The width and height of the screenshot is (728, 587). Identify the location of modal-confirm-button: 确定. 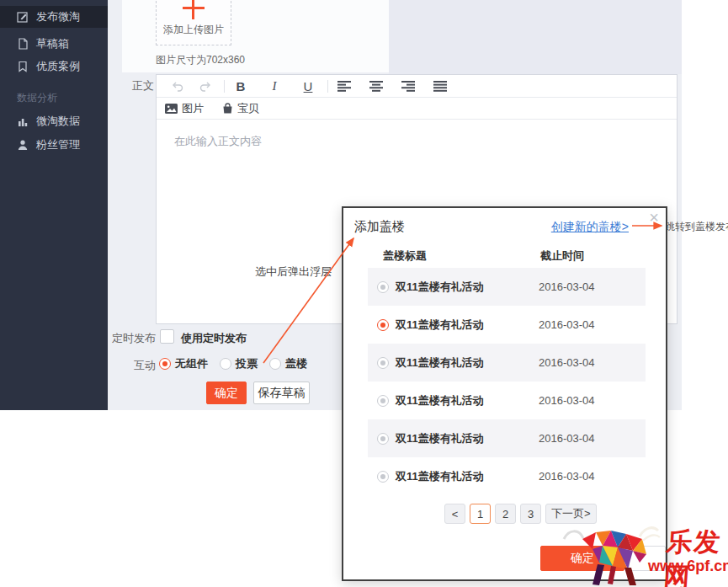
(582, 558).